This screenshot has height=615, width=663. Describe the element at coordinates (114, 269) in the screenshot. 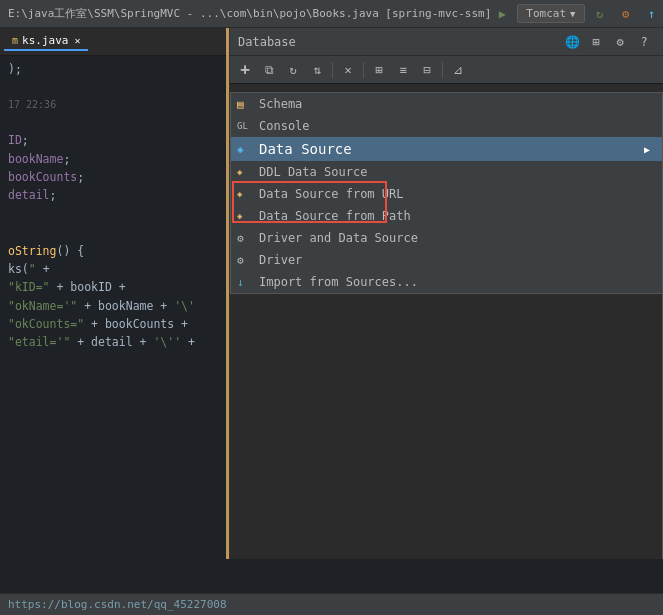

I see `code-line: ks(" +` at that location.